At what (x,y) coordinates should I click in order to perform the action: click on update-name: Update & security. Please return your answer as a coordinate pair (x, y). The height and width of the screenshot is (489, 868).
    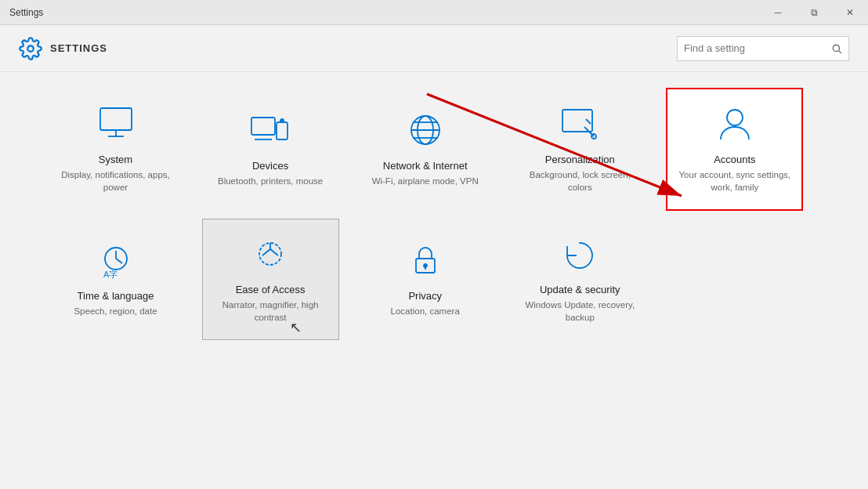
    Looking at the image, I should click on (580, 290).